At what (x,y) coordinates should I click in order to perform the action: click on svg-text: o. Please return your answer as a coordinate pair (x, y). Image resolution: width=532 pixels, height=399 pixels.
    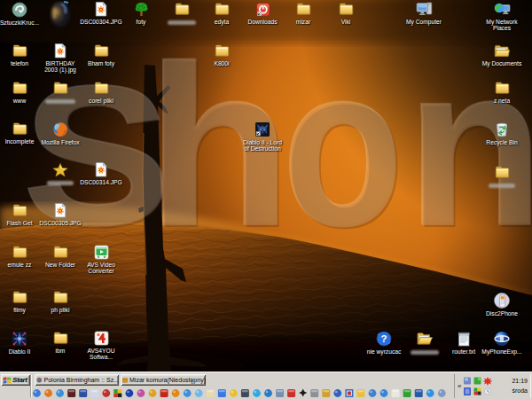
    Looking at the image, I should click on (342, 145).